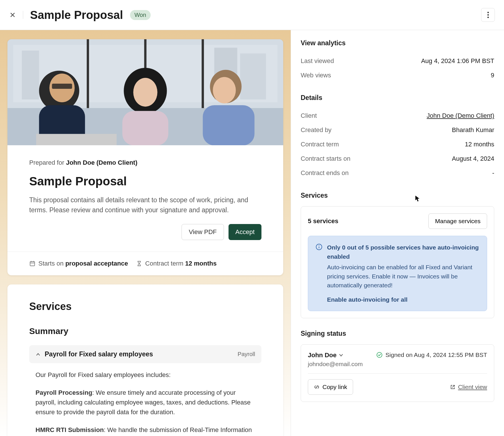 The height and width of the screenshot is (436, 504). Describe the element at coordinates (38, 354) in the screenshot. I see `chevron-up-icon` at that location.